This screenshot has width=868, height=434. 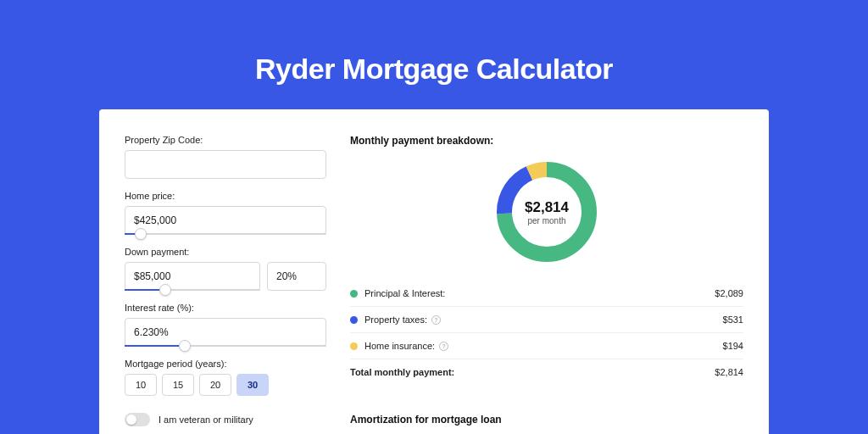 I want to click on amortization-section: Amortization for mortgage loan Amortizat…, so click(x=547, y=418).